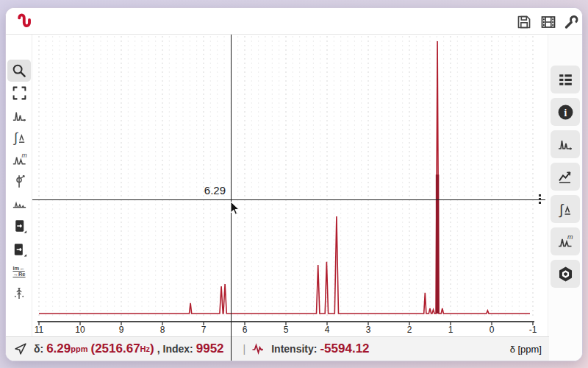 This screenshot has width=588, height=368. I want to click on panel-spectra-list, so click(565, 79).